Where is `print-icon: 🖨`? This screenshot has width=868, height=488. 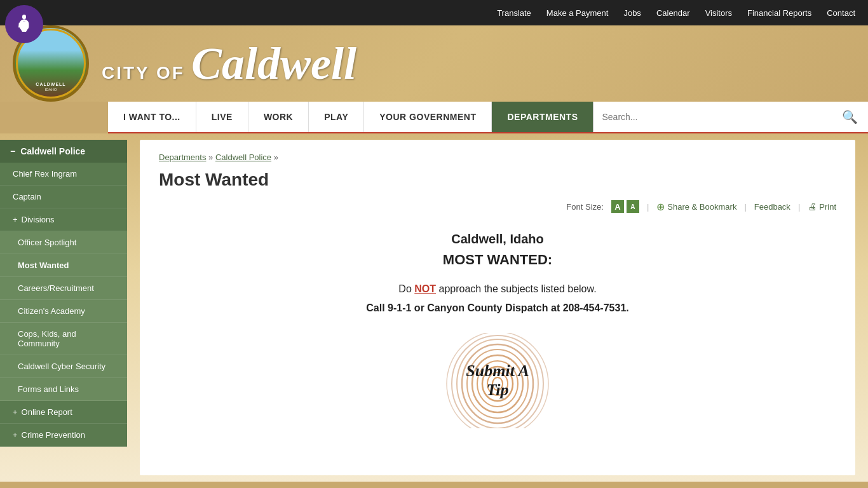
print-icon: 🖨 is located at coordinates (812, 207).